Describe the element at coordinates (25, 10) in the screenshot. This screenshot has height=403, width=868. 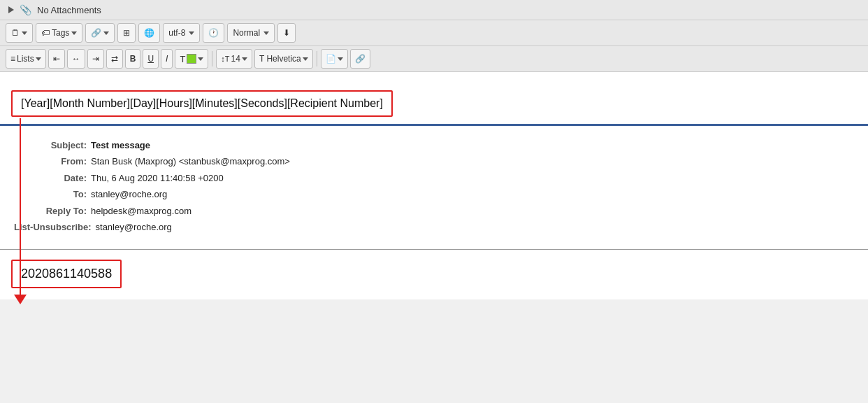
I see `paperclip-icon: 📎` at that location.